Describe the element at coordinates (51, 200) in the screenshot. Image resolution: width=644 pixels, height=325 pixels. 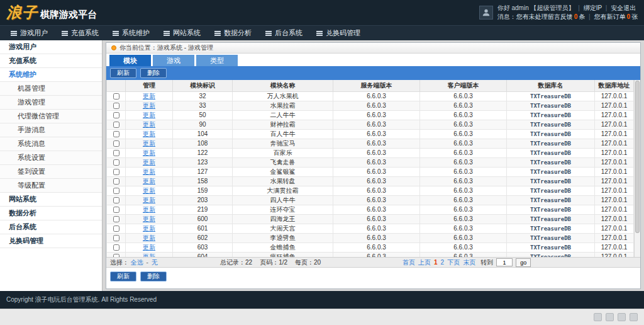
I see `sidebar-item-网站系统: 网站系统` at that location.